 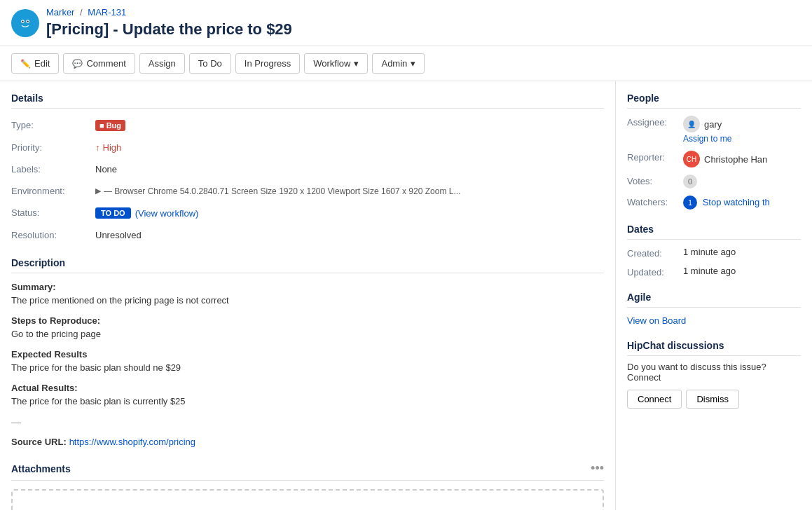 What do you see at coordinates (742, 124) in the screenshot?
I see `assignee-area: 👤 gary` at bounding box center [742, 124].